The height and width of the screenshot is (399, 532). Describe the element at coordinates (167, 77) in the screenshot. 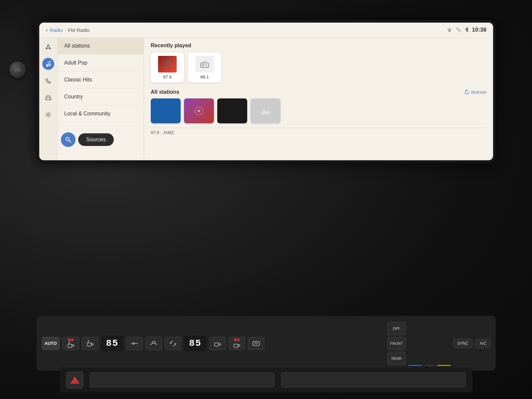

I see `station-label-979: 97.9` at that location.